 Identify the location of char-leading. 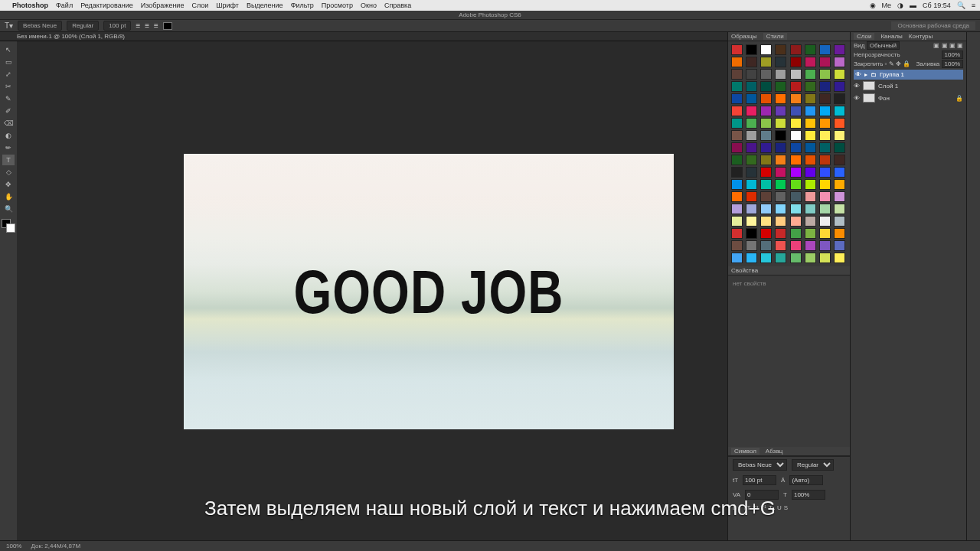
(806, 481).